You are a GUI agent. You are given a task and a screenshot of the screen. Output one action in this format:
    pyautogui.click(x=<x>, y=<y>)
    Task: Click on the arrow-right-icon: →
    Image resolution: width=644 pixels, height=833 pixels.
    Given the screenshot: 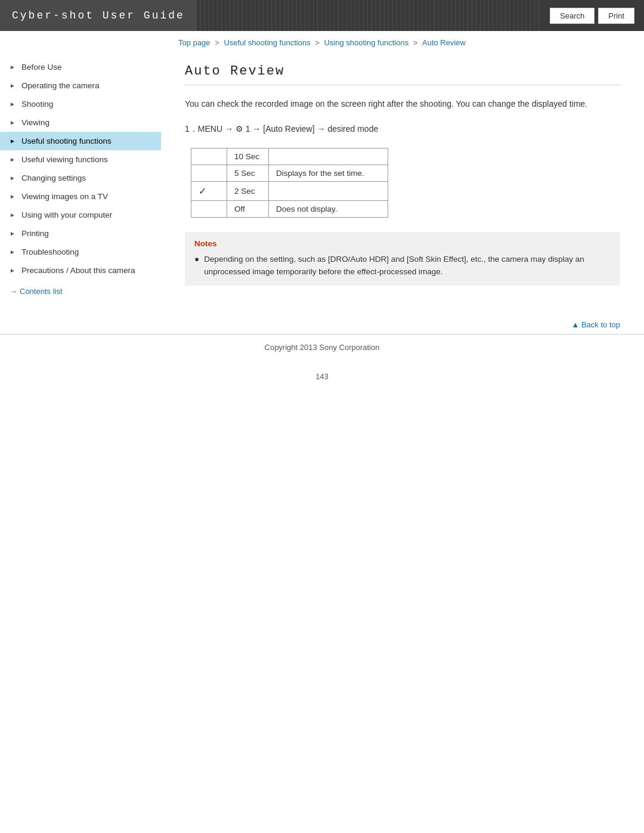 What is the action you would take?
    pyautogui.click(x=13, y=291)
    